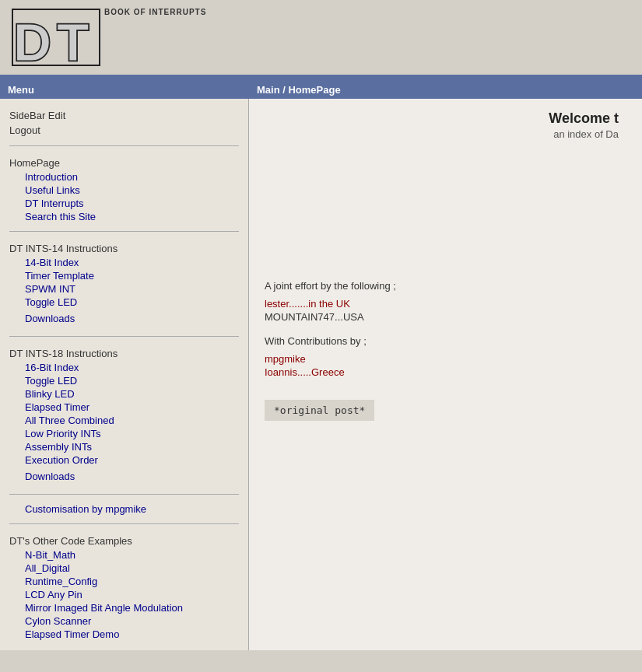 This screenshot has height=672, width=642. I want to click on ints18-extras: Downloads, so click(125, 476).